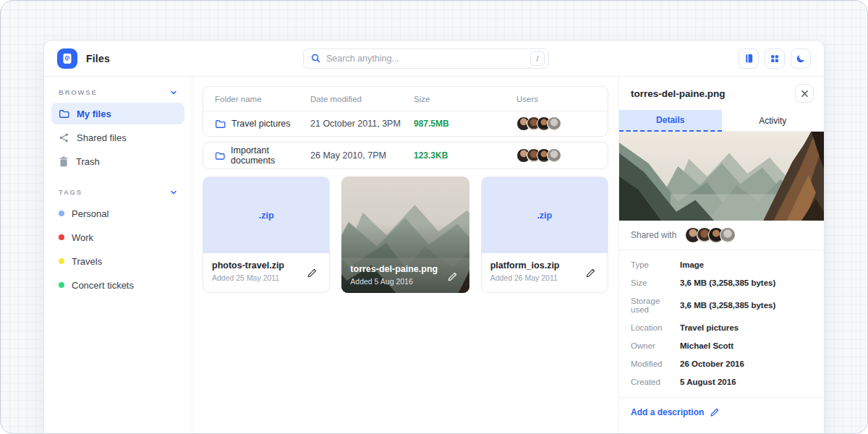 This screenshot has width=868, height=434. What do you see at coordinates (654, 235) in the screenshot?
I see `shared-with-label: Shared with` at bounding box center [654, 235].